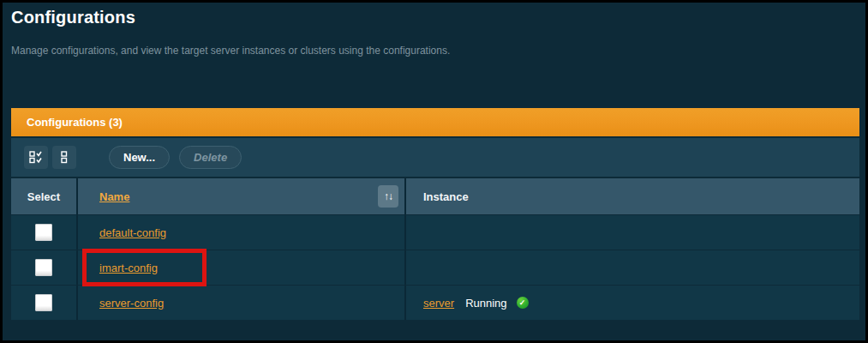  Describe the element at coordinates (439, 304) in the screenshot. I see `instance-link-server: server` at that location.